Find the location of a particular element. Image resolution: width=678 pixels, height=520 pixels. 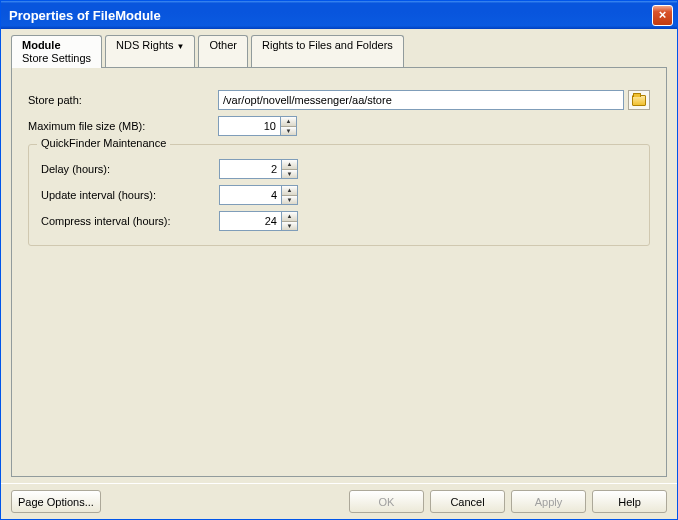

max-size-spin-buttons: ▲ ▼ is located at coordinates (288, 126).